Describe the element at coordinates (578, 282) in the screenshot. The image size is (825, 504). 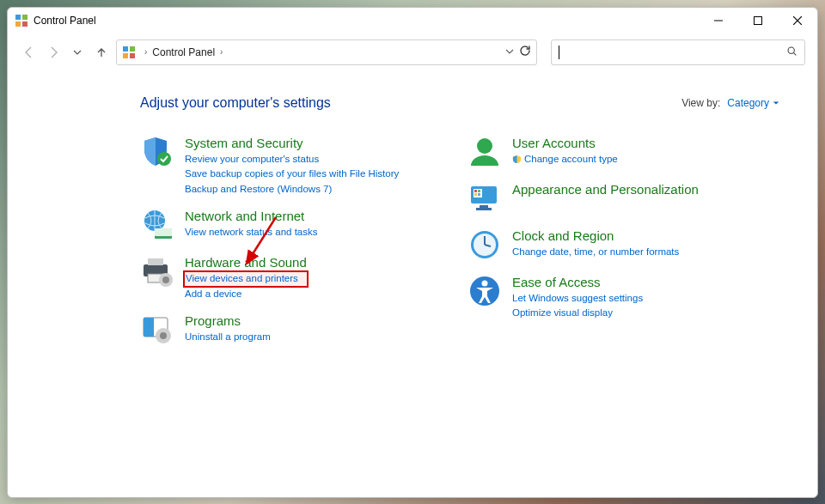
I see `ease-of-access-link: Ease of Access` at that location.